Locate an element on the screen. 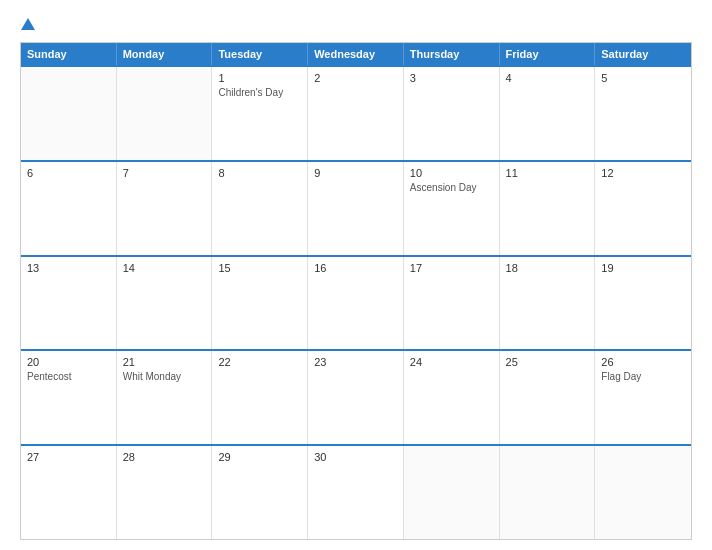  cal-cell: 29 is located at coordinates (260, 492).